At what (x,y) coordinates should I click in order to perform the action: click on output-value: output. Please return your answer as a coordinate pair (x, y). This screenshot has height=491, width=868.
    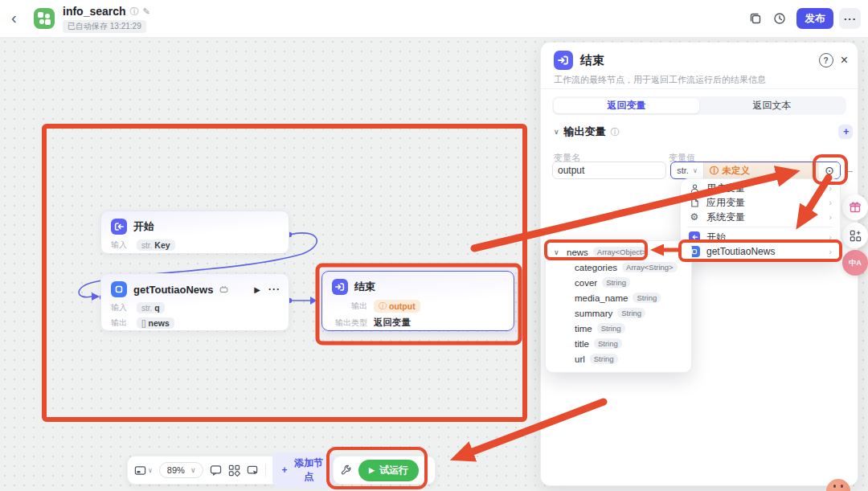
    Looking at the image, I should click on (402, 306).